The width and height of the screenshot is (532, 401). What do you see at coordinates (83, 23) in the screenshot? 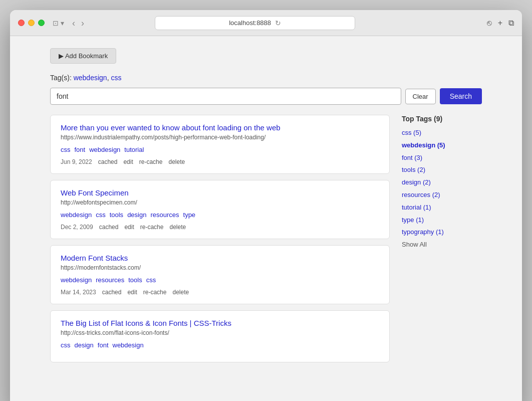
I see `forward-button: ›` at bounding box center [83, 23].